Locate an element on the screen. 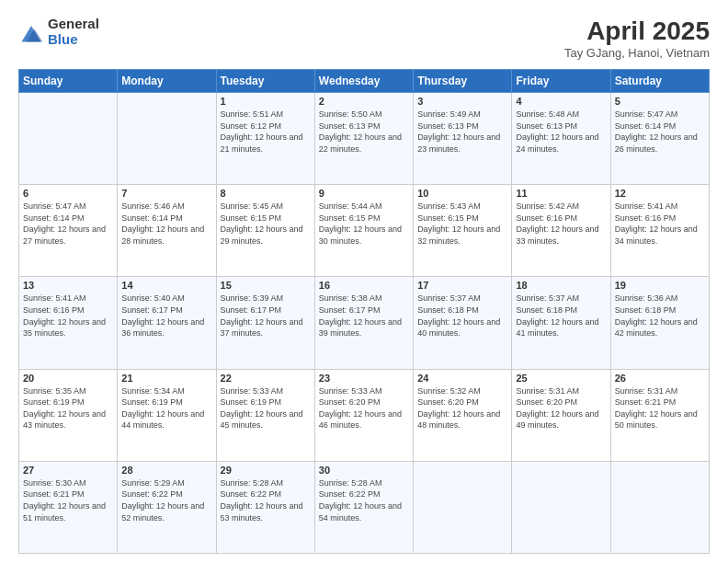 The width and height of the screenshot is (728, 563). calendar-cell: 7Sunrise: 5:46 AMSunset: 6:14 PMDaylight… is located at coordinates (167, 231).